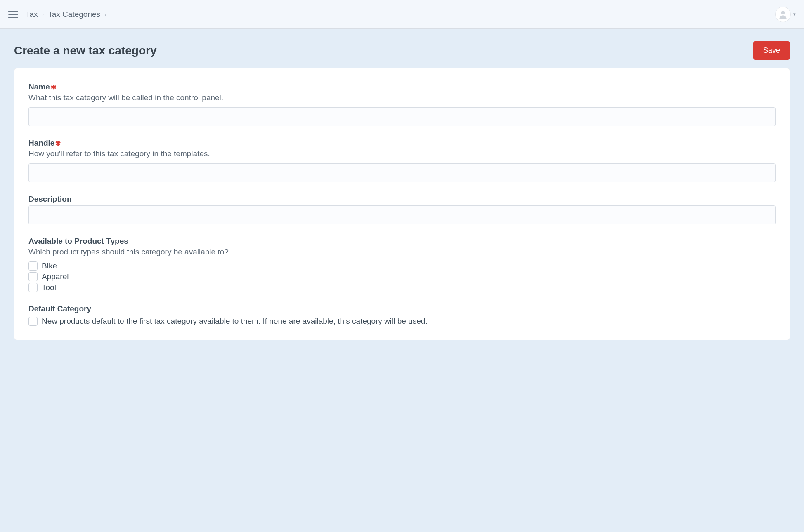 Image resolution: width=804 pixels, height=532 pixels. What do you see at coordinates (402, 277) in the screenshot?
I see `product-types-list: Bike Apparel Tool` at bounding box center [402, 277].